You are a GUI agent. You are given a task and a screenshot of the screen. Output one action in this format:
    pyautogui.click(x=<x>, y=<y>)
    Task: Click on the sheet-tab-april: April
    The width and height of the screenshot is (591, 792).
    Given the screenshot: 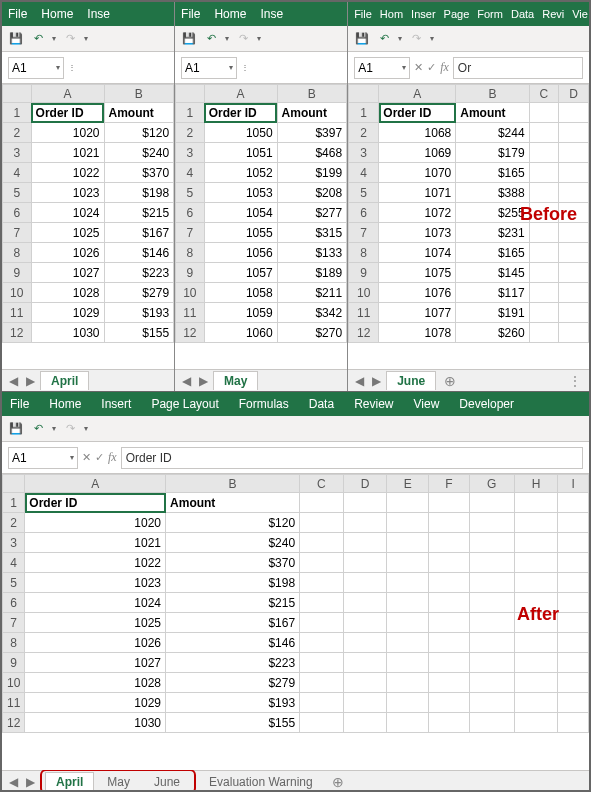 What is the action you would take?
    pyautogui.click(x=64, y=380)
    